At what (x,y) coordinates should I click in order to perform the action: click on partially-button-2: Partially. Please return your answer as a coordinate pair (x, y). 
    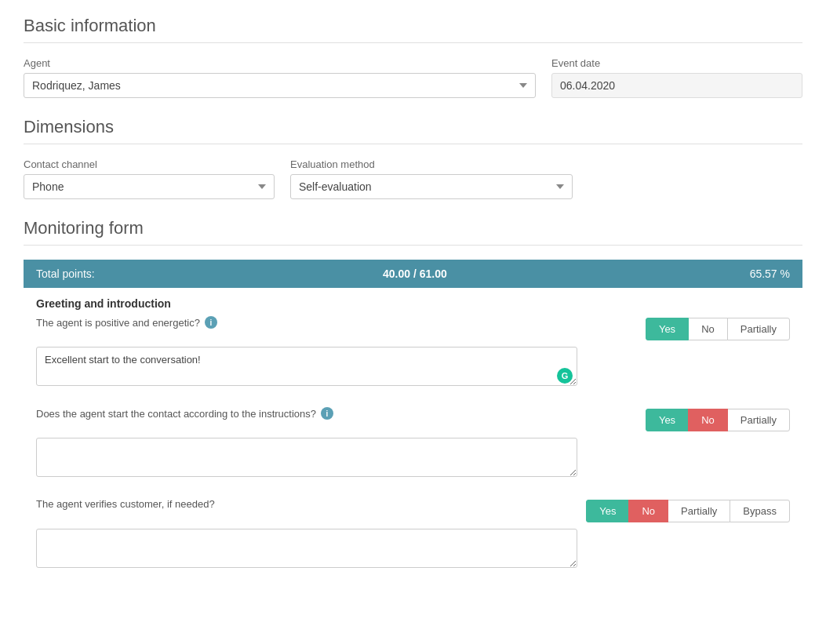
    Looking at the image, I should click on (759, 420).